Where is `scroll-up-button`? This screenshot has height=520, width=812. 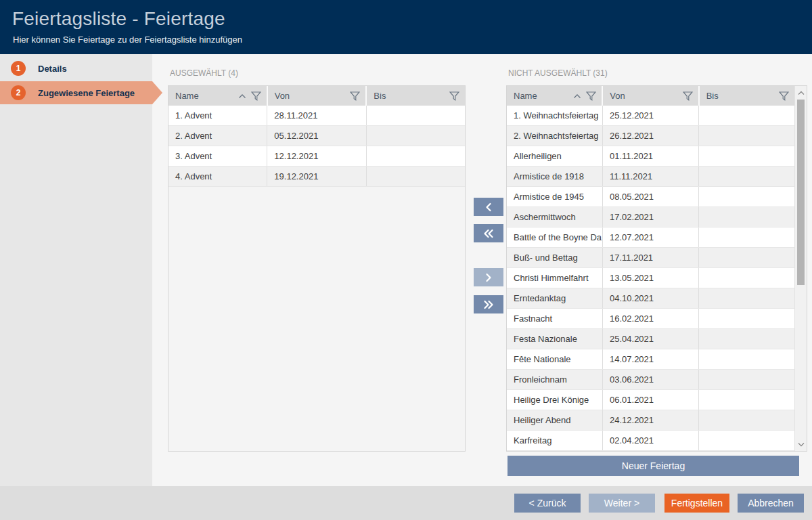
scroll-up-button is located at coordinates (801, 93).